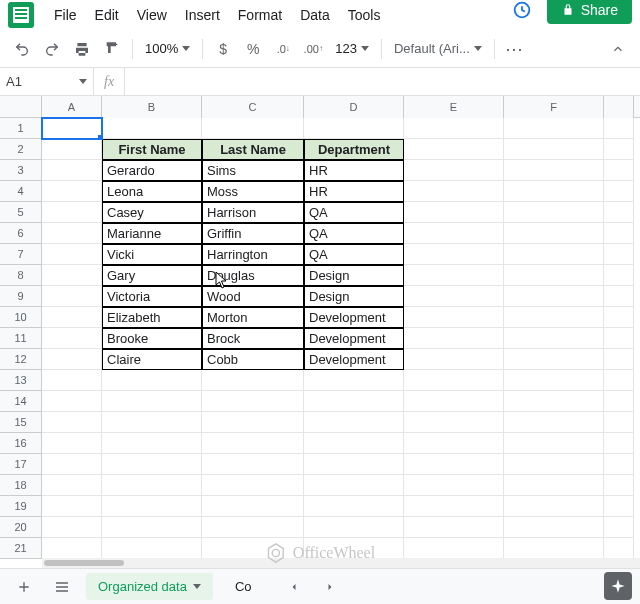 The image size is (640, 604). I want to click on row-header: 17, so click(21, 464).